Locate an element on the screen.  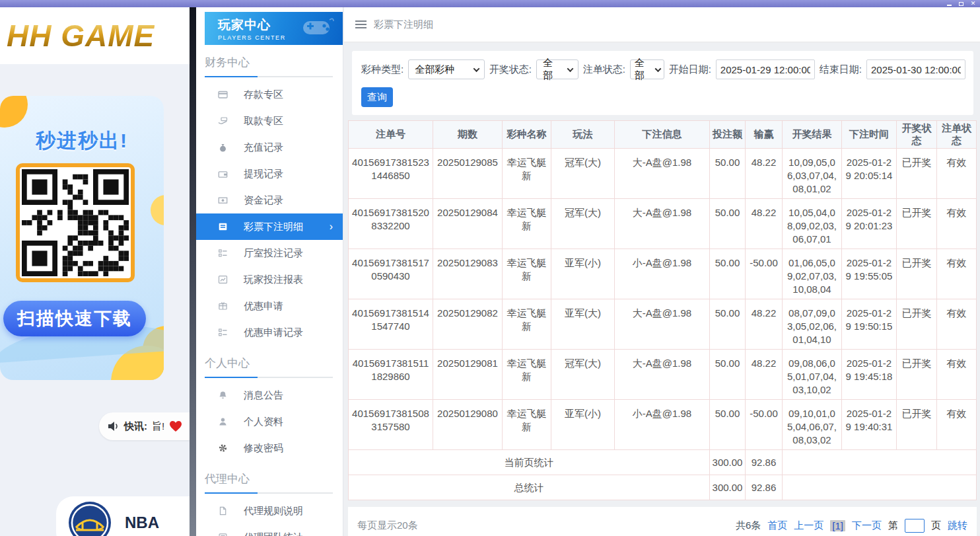
sidebar-item-promo-apply-records: 优惠申请记录 is located at coordinates (269, 332).